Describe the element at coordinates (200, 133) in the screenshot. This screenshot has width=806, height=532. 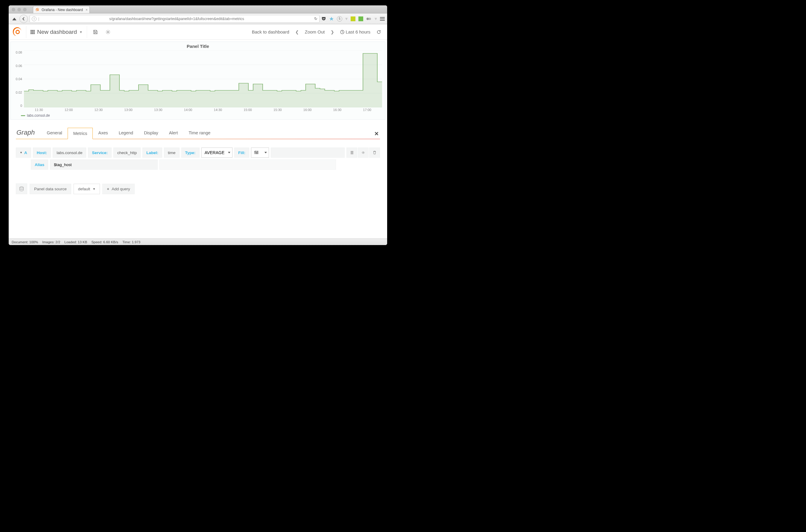
I see `editor-tab-time-range: Time range` at that location.